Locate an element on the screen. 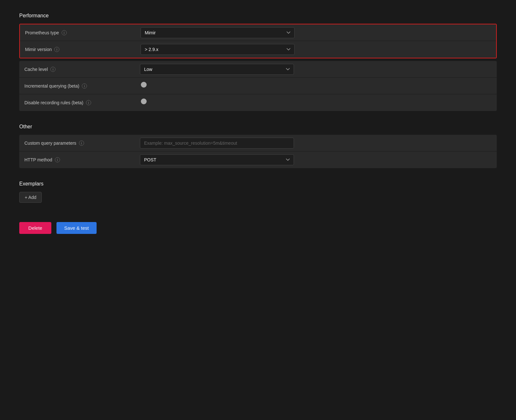 The height and width of the screenshot is (420, 516). http-method-label-group: HTTP method i is located at coordinates (82, 160).